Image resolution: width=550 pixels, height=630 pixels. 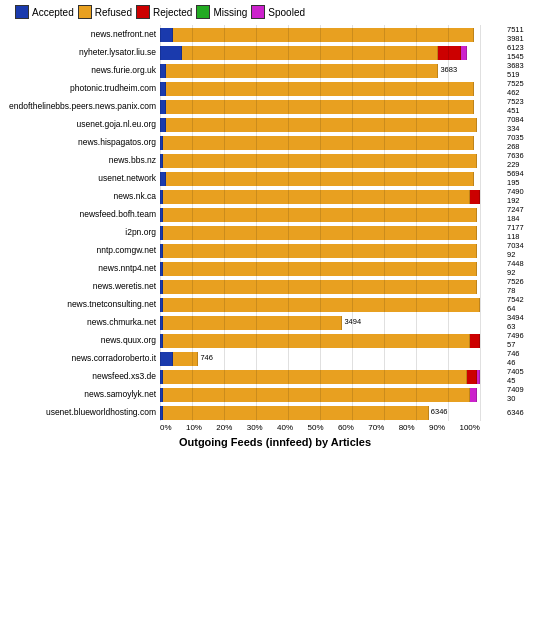 What do you see at coordinates (82, 196) in the screenshot?
I see `row-label: news.nk.ca` at bounding box center [82, 196].